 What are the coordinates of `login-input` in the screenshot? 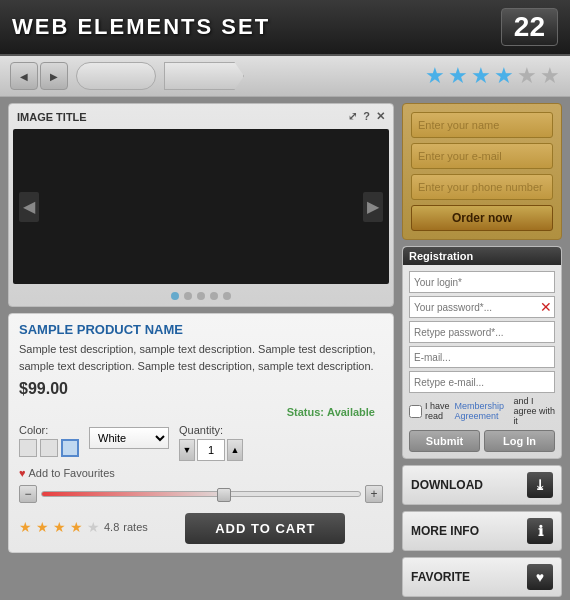 It's located at (482, 282).